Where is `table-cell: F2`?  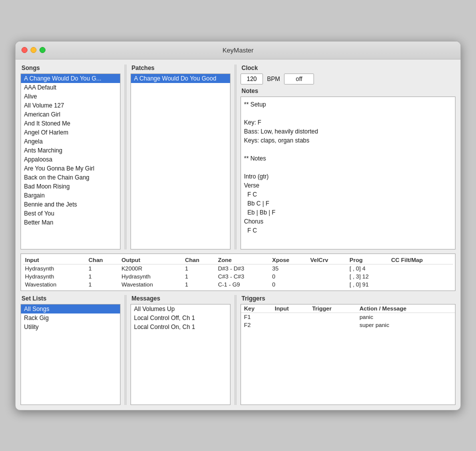
table-cell: F2 is located at coordinates (256, 325).